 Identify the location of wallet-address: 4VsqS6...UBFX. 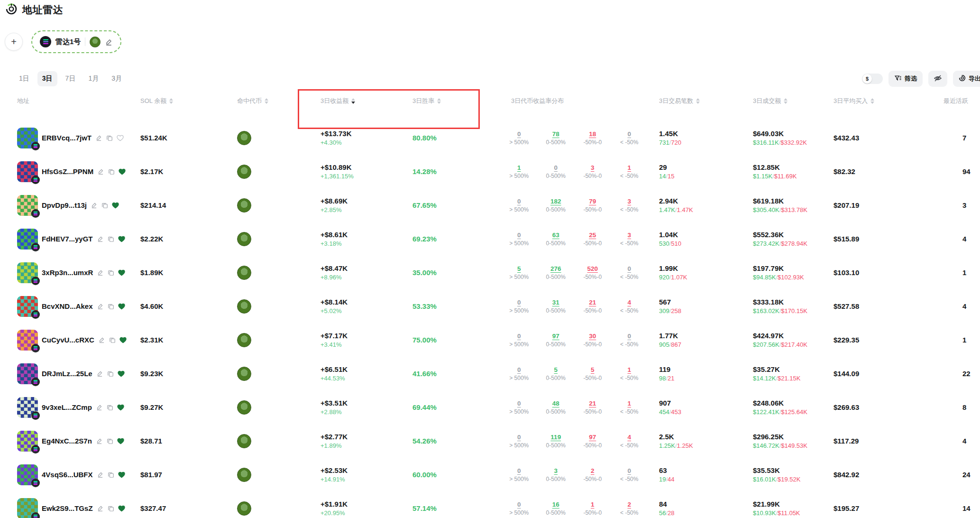
(67, 474).